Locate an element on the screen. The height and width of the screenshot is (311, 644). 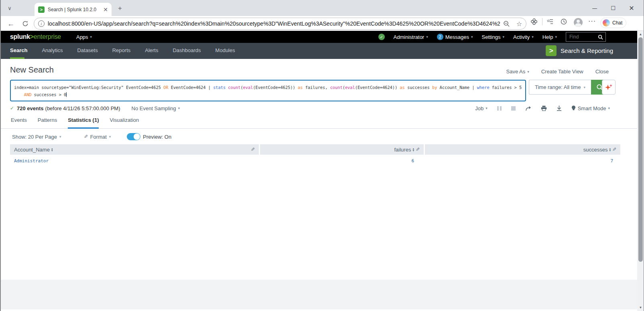
settings-menu: Settings▾ is located at coordinates (494, 37).